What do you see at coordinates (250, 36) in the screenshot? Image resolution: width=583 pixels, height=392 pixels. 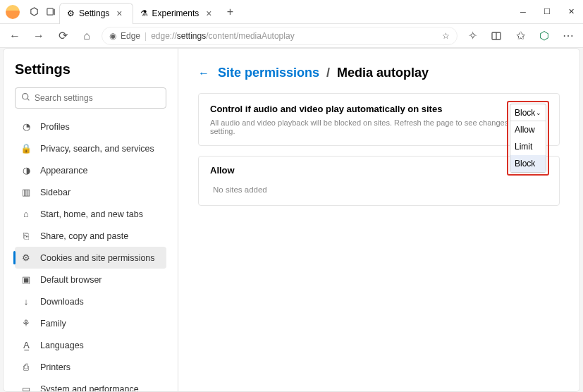 I see `url-path: /content/mediaAutoplay` at bounding box center [250, 36].